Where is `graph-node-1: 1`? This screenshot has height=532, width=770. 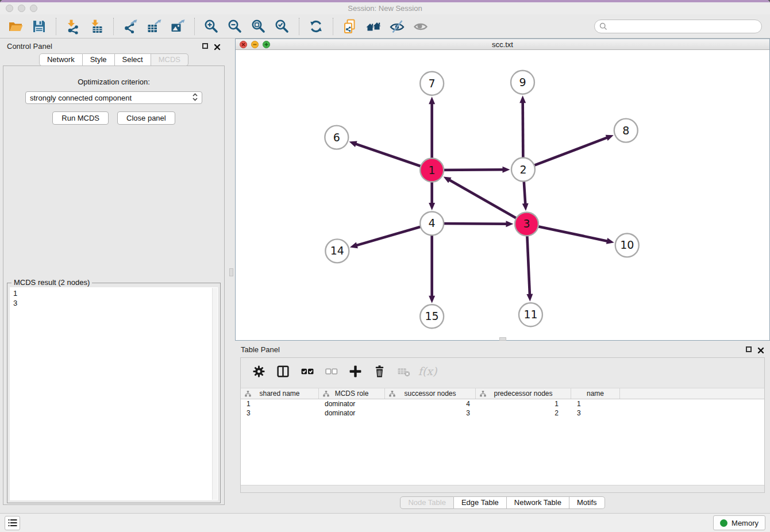 graph-node-1: 1 is located at coordinates (432, 170).